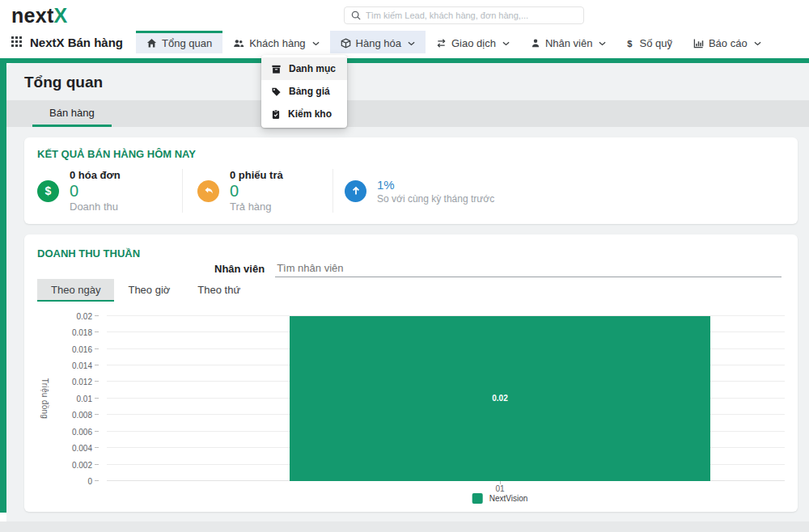 Image resolution: width=809 pixels, height=532 pixels. Describe the element at coordinates (72, 113) in the screenshot. I see `tab-ban-hang: Bán hàng` at that location.